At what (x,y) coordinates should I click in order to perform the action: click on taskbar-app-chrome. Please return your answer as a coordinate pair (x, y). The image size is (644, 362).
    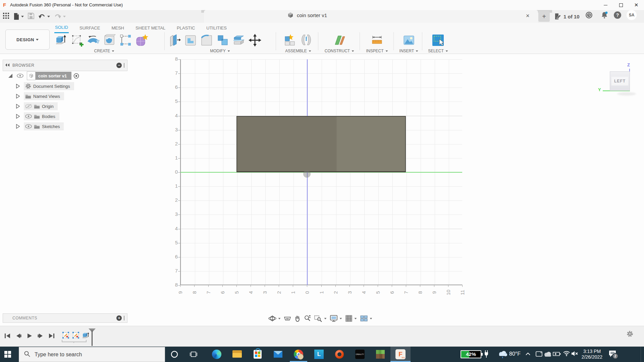
    Looking at the image, I should click on (299, 354).